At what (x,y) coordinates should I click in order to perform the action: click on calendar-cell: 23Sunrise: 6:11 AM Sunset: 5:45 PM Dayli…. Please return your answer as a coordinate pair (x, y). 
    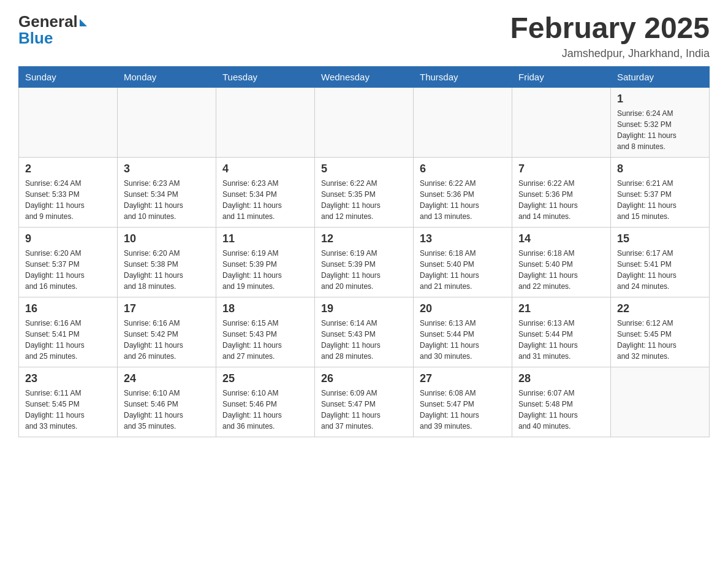
    Looking at the image, I should click on (69, 402).